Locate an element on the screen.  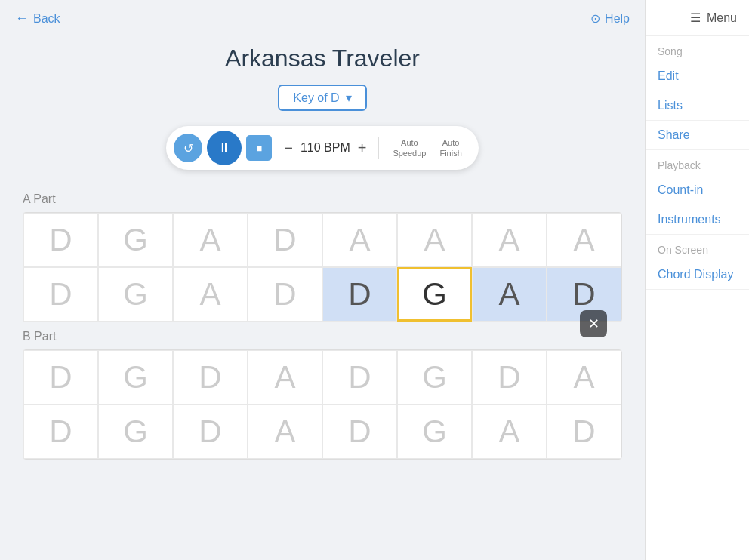
key-selector-area: Key of D ▾ is located at coordinates (322, 98).